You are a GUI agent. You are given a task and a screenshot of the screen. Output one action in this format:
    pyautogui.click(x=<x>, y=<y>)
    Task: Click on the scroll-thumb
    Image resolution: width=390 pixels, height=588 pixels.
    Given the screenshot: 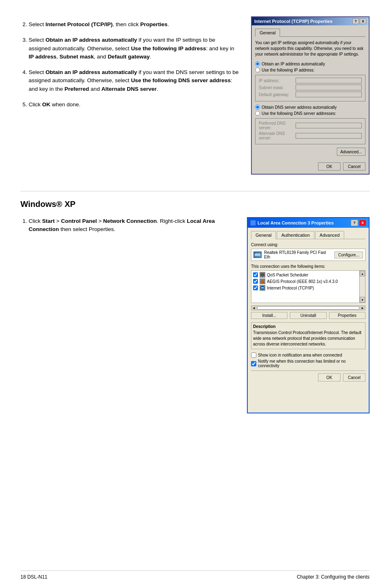 What is the action you would take?
    pyautogui.click(x=308, y=308)
    